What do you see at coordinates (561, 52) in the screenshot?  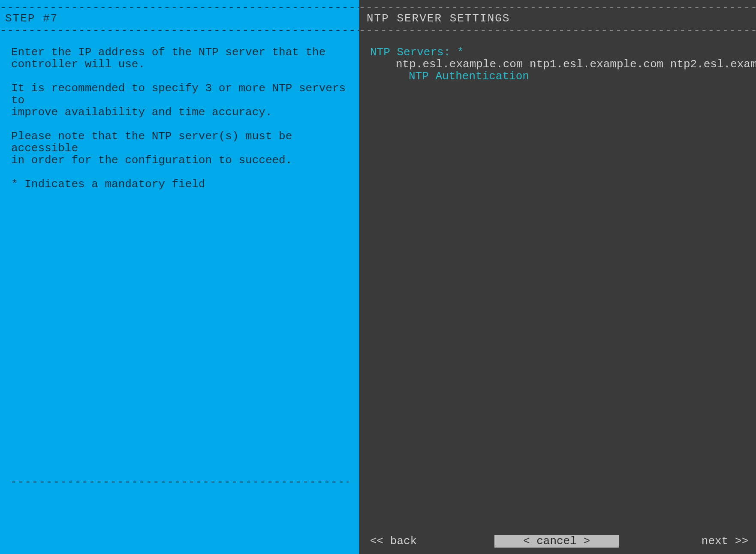 I see `ntp-servers-label: NTP Servers: *` at bounding box center [561, 52].